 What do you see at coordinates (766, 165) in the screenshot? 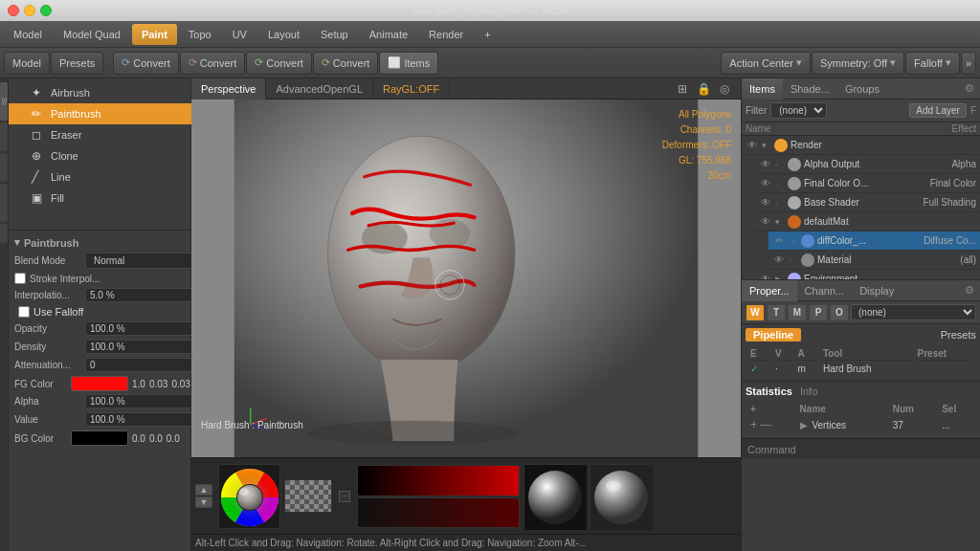
I see `layer-vis-alpha: 👁` at bounding box center [766, 165].